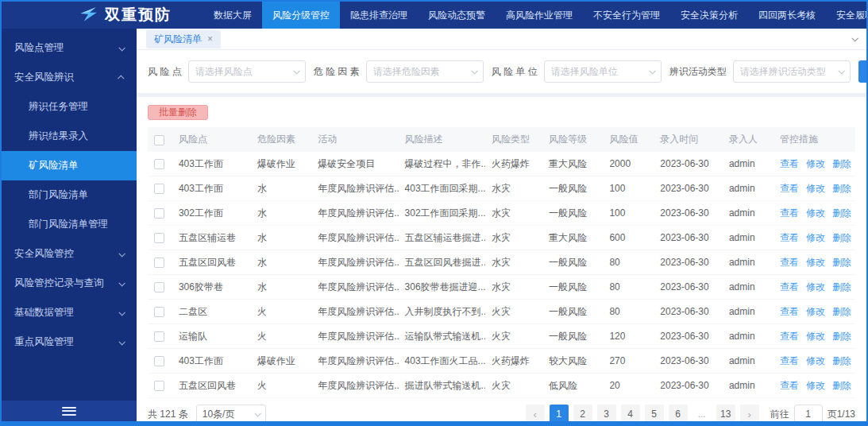  What do you see at coordinates (301, 15) in the screenshot?
I see `nav-item-risk-grading: 风险分级管控` at bounding box center [301, 15].